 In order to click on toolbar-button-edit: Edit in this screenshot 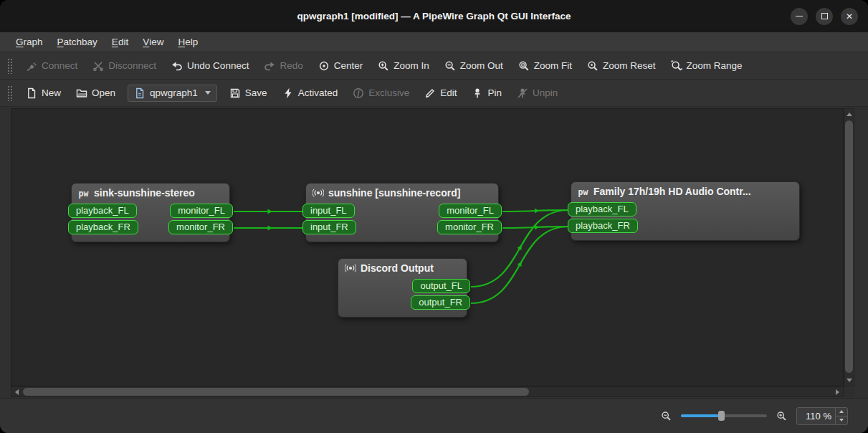, I will do `click(440, 93)`.